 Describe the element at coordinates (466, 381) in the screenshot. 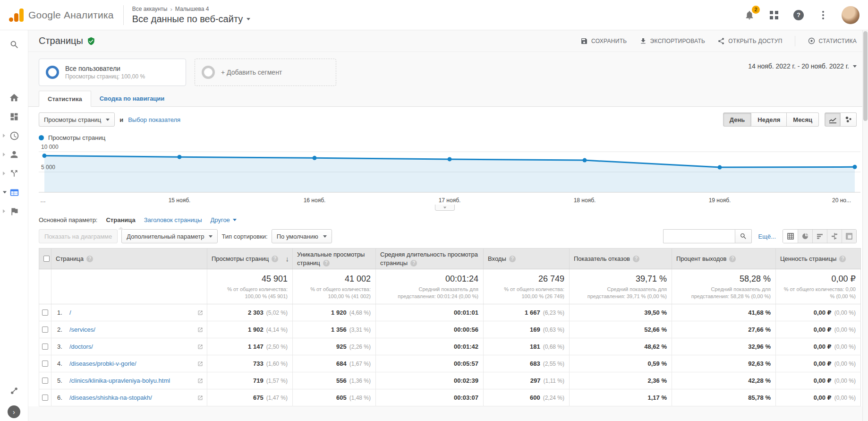

I see `metric-value: 00:02:39` at that location.